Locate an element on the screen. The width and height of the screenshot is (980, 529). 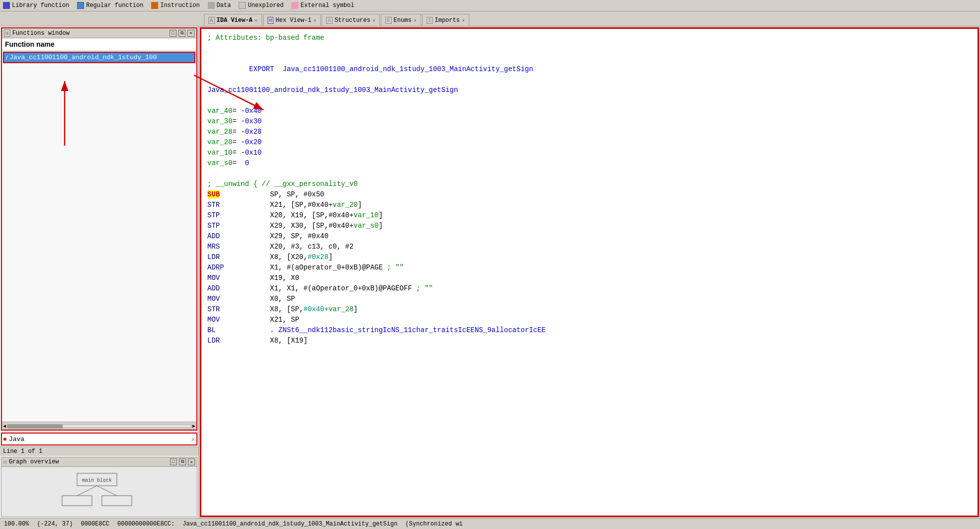
functions-icon: ⊞ is located at coordinates (7, 33).